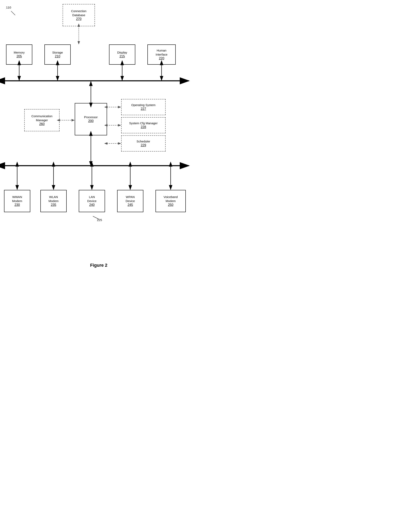  I want to click on node-storage: Storage 210, so click(58, 55).